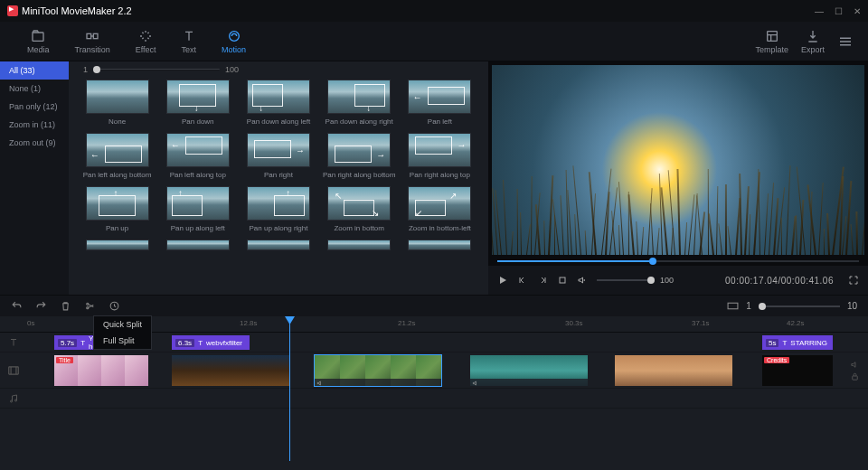 This screenshot has height=470, width=868. What do you see at coordinates (854, 280) in the screenshot?
I see `fullscreen-button` at bounding box center [854, 280].